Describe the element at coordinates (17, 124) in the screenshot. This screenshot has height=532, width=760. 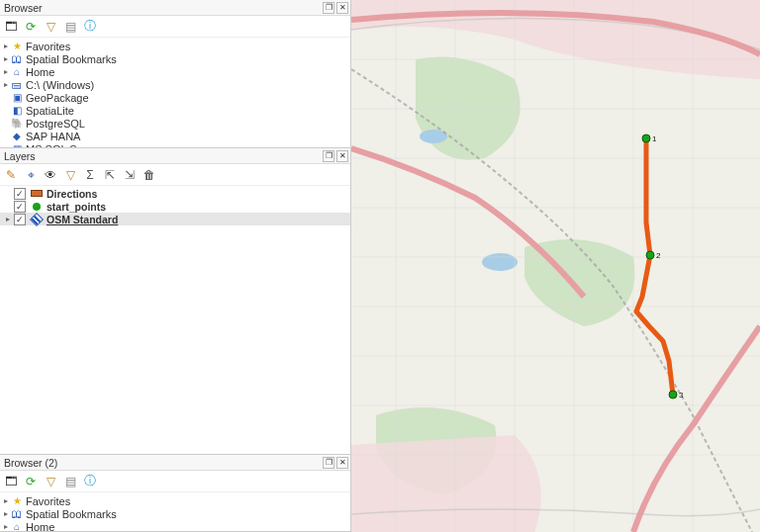
I see `postgres-icon: 🐘` at that location.